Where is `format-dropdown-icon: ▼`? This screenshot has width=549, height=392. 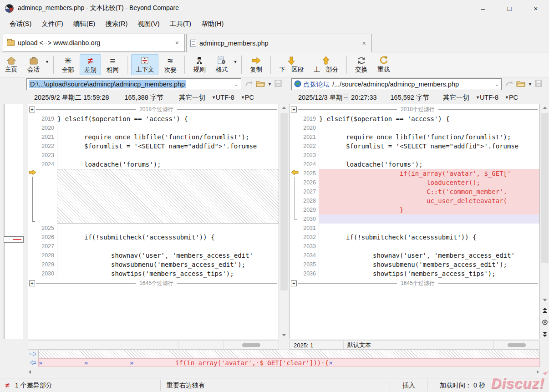 format-dropdown-icon: ▼ is located at coordinates (235, 62).